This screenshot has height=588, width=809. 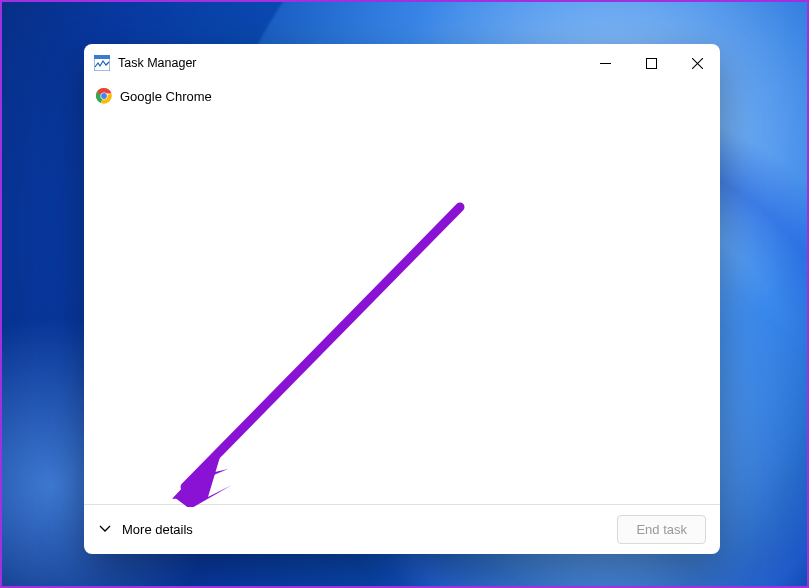 I want to click on titlebar: Task Manager, so click(x=402, y=63).